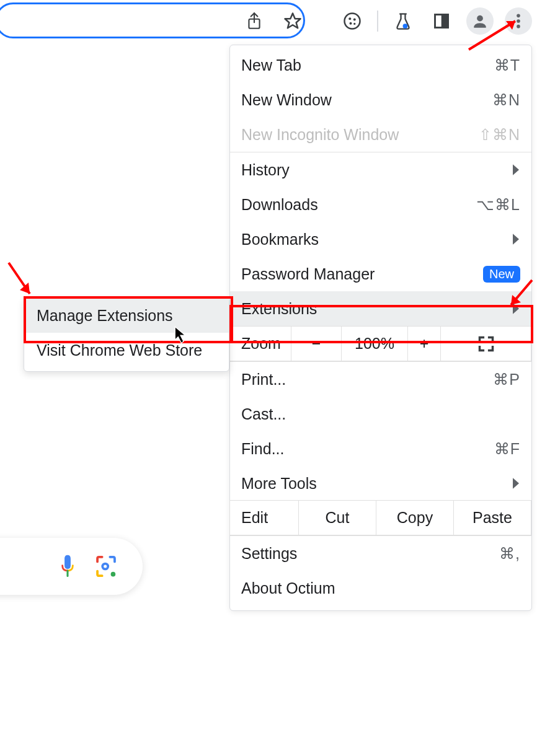 The height and width of the screenshot is (756, 537). Describe the element at coordinates (378, 21) in the screenshot. I see `toolbar-separator` at that location.